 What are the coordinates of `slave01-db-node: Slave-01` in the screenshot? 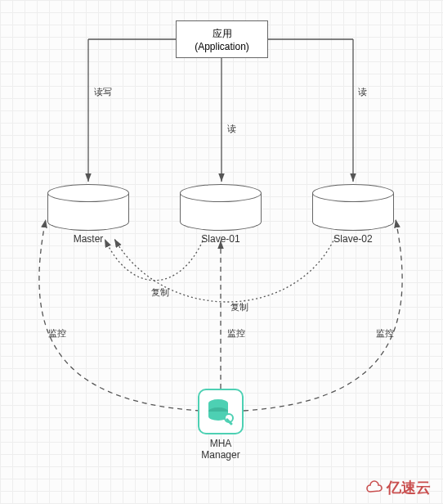 It's located at (221, 221).